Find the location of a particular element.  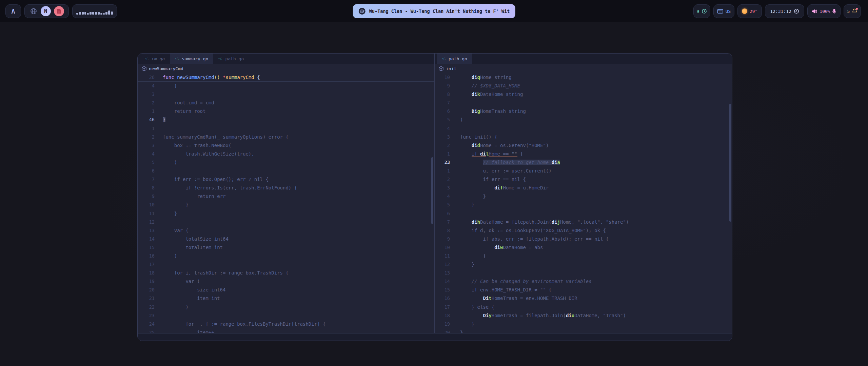

line-content: func init() { is located at coordinates (474, 137).